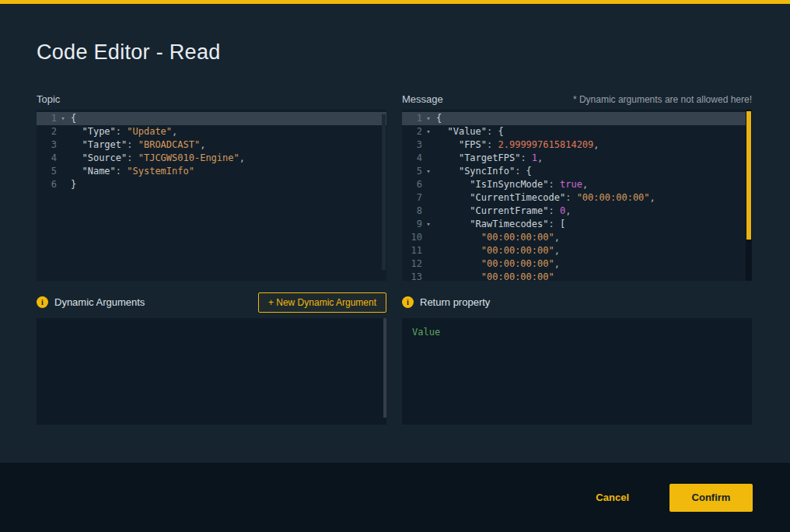 Image resolution: width=790 pixels, height=532 pixels. I want to click on code-text: "IsInSyncMode": true,, so click(512, 185).